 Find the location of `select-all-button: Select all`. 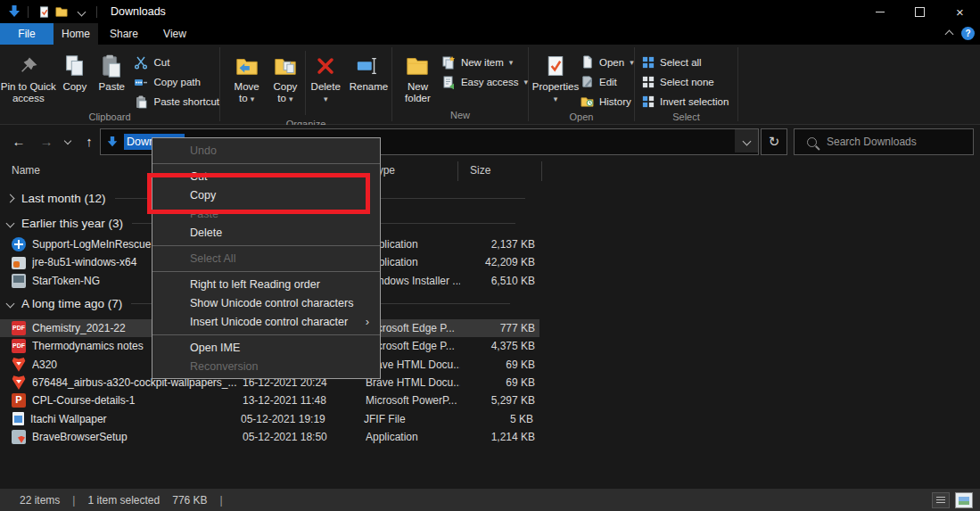

select-all-button: Select all is located at coordinates (685, 62).